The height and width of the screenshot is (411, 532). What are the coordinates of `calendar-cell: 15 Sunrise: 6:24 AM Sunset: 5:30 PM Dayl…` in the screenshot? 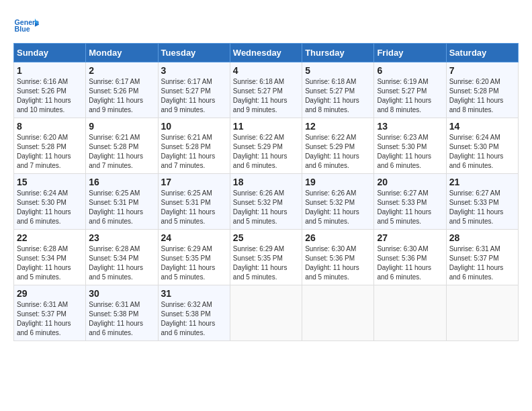 It's located at (50, 201).